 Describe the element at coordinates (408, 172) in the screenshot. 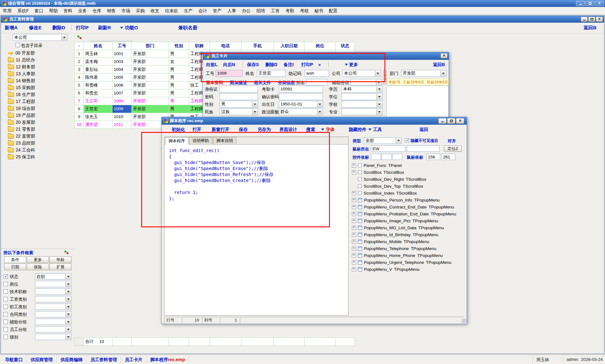

I see `control-tree-item: ScrollBox TScrollBox` at that location.